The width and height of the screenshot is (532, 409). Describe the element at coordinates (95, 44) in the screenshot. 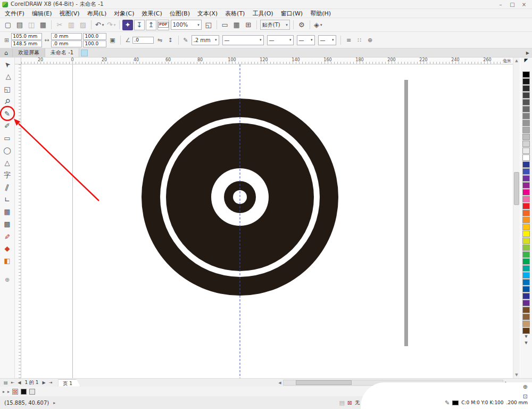

I see `scale-height-input` at that location.